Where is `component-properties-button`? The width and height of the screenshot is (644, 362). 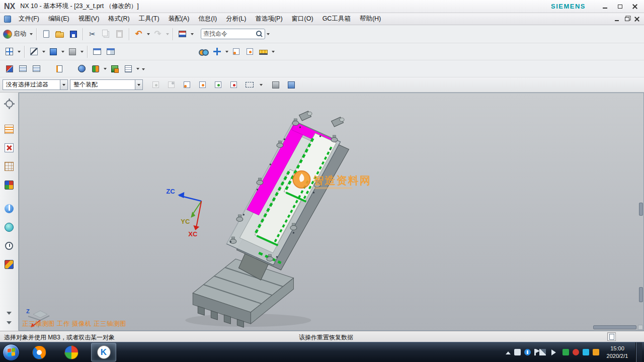 component-properties-button is located at coordinates (128, 68).